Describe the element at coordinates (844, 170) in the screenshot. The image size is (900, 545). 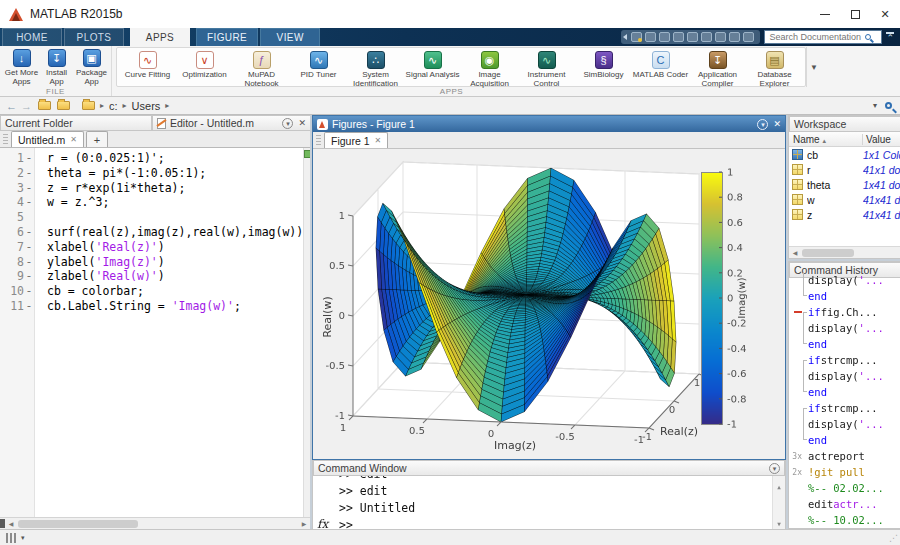
I see `workspace-row-r: r41x1 double` at that location.